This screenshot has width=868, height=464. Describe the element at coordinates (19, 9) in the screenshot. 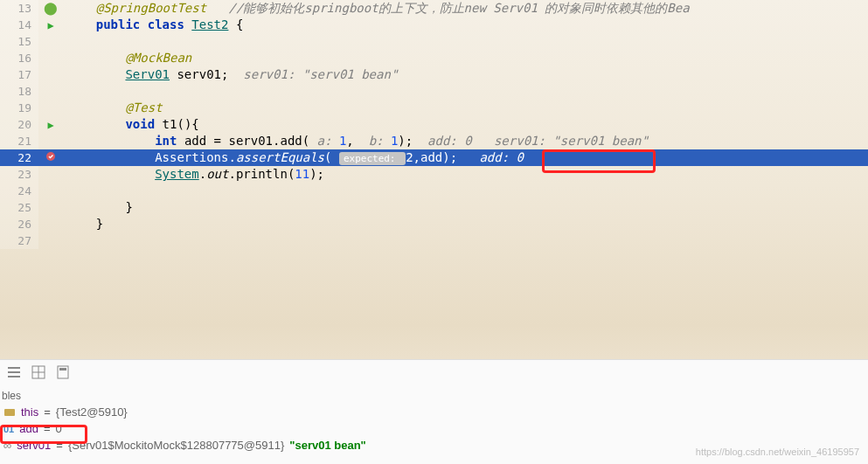

I see `line-number: 13` at that location.